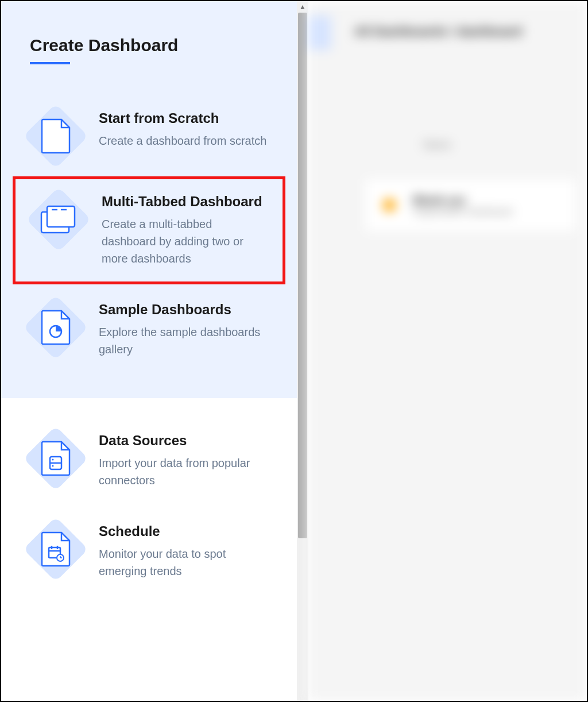  Describe the element at coordinates (56, 458) in the screenshot. I see `database-file-icon` at that location.